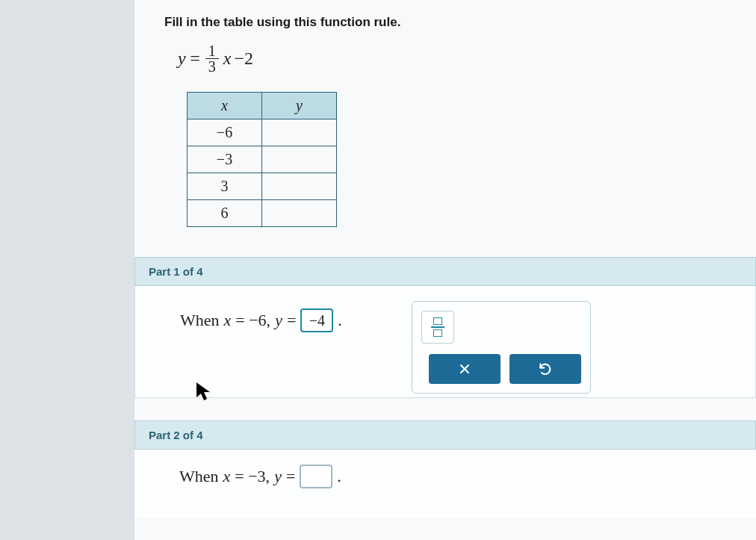 The image size is (756, 540). I want to click on table-header-x: x, so click(225, 106).